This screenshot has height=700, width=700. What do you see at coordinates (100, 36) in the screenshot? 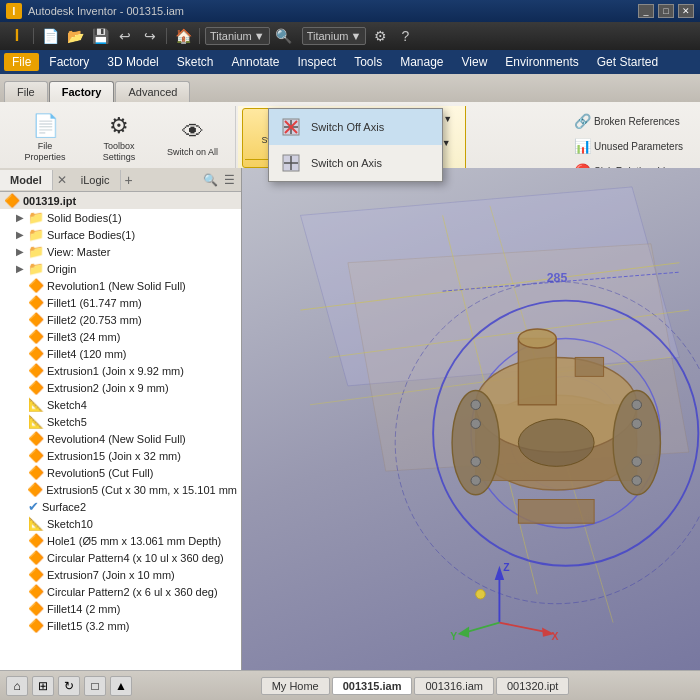
I see `save-button: 💾` at bounding box center [100, 36].